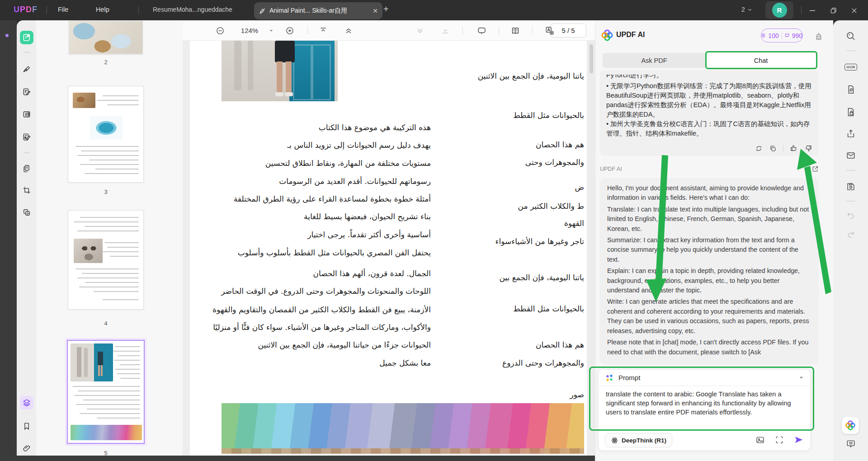 The image size is (868, 461). Describe the element at coordinates (543, 363) in the screenshot. I see `pdf-text-line: والمجوهرات وحتى الدروع` at that location.